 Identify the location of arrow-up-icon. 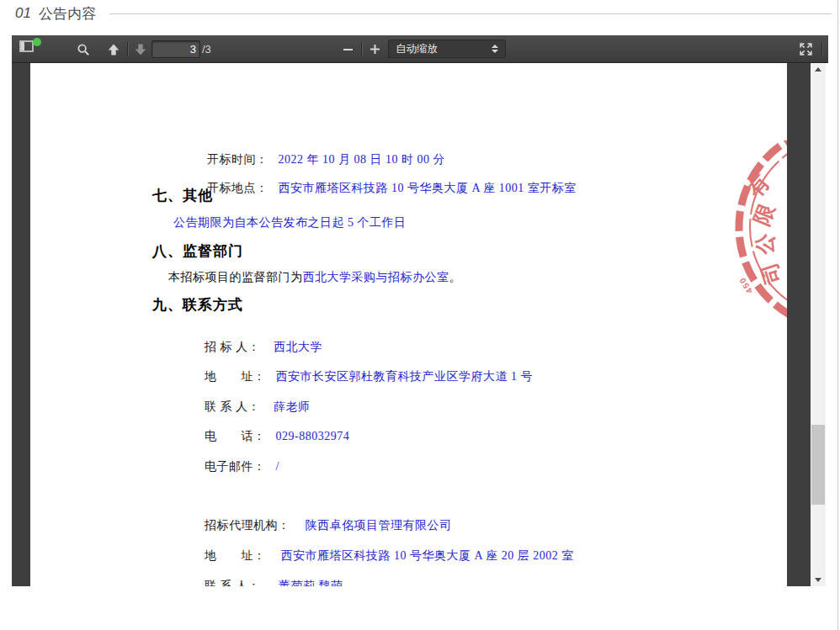
(114, 50).